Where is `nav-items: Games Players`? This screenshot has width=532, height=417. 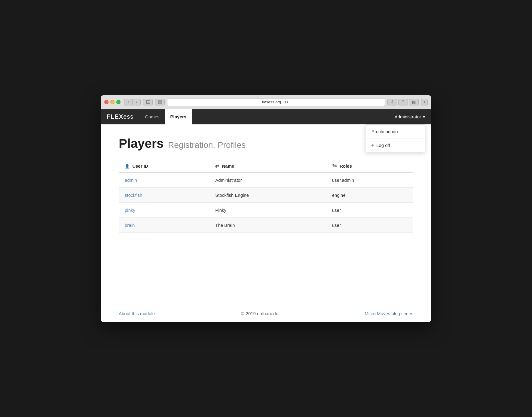 nav-items: Games Players is located at coordinates (166, 117).